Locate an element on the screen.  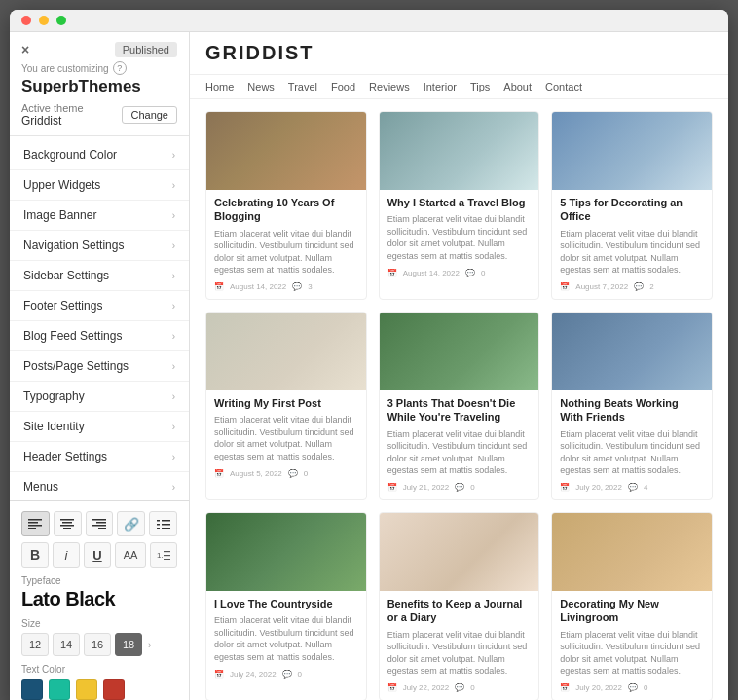
blog-card: 5 Tips for Decorating an OfficeEtiam pla… is located at coordinates (632, 205).